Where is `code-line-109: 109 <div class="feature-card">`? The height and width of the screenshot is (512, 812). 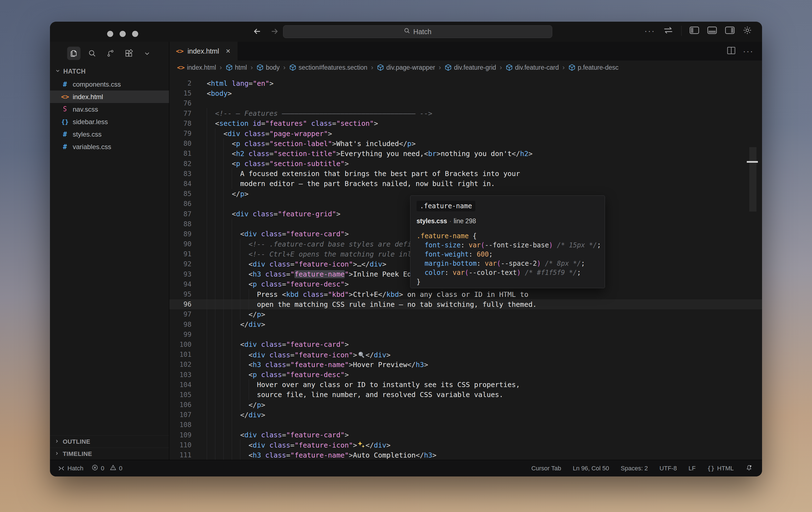 code-line-109: 109 <div class="feature-card"> is located at coordinates (466, 435).